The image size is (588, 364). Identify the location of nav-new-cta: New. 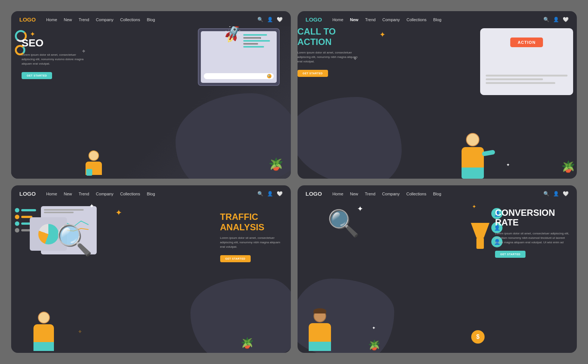
(354, 20).